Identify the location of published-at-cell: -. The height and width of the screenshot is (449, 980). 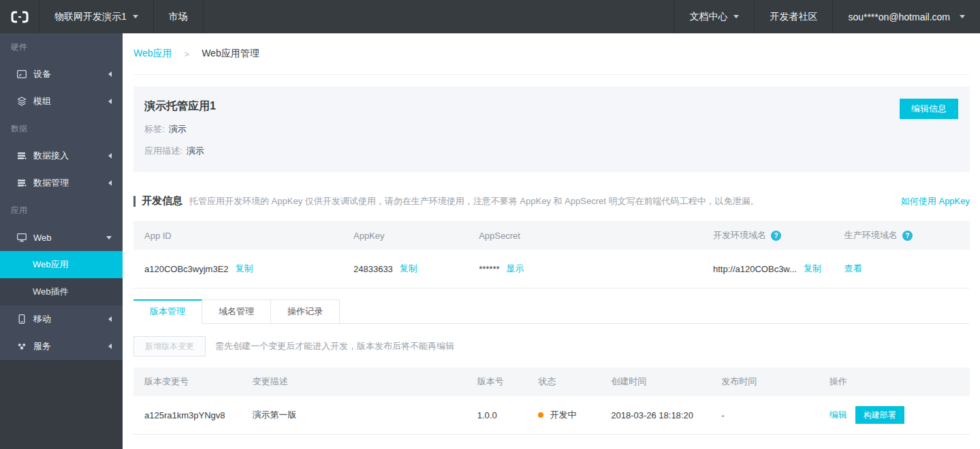
(764, 415).